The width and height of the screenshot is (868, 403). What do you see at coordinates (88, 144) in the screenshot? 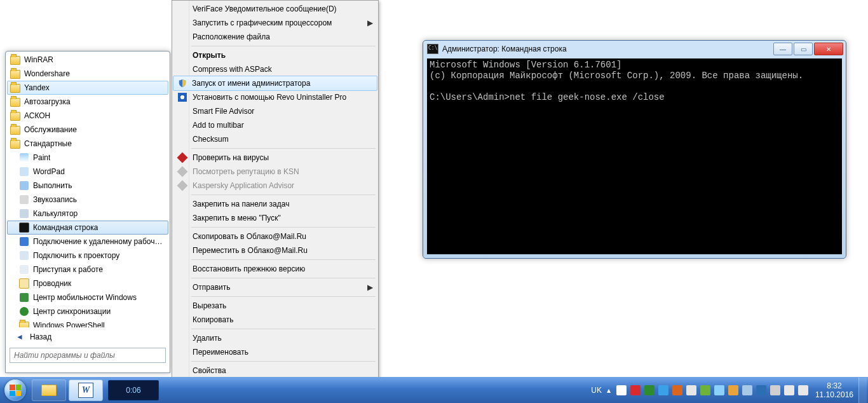
I see `start-menu-item: Стандартные` at bounding box center [88, 144].